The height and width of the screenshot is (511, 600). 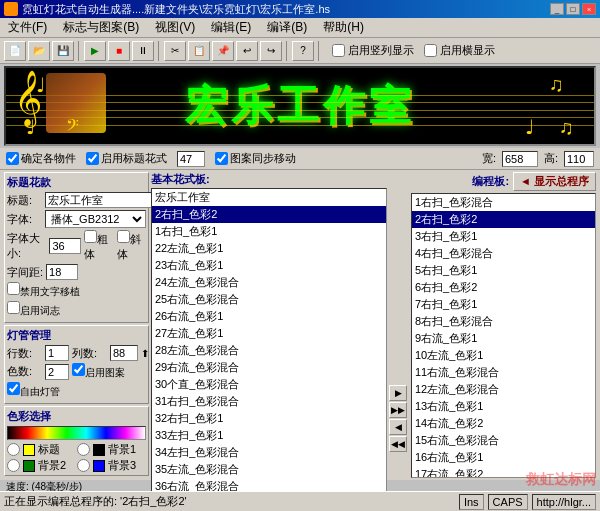 What do you see at coordinates (504, 322) in the screenshot?
I see `program-item: 8右扫_色彩混合` at bounding box center [504, 322].